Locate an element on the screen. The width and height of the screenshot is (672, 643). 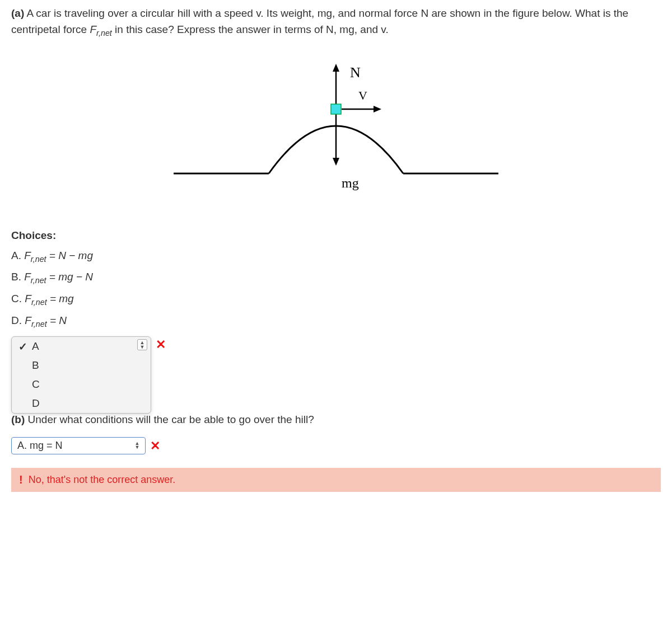
part-b-question: (b) Under what conditions will the car b… is located at coordinates (336, 420).